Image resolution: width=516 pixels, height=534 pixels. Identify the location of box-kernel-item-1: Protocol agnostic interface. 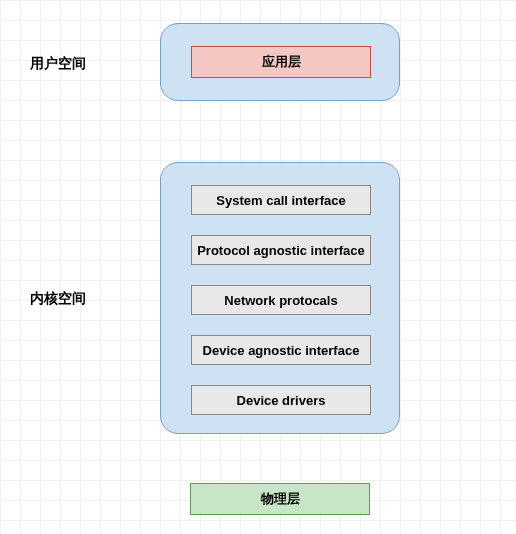
(281, 250).